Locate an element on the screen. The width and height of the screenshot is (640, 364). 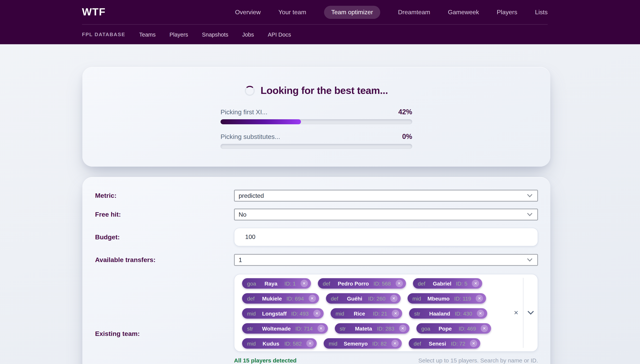
clear-all-icon: ✕ is located at coordinates (516, 313).